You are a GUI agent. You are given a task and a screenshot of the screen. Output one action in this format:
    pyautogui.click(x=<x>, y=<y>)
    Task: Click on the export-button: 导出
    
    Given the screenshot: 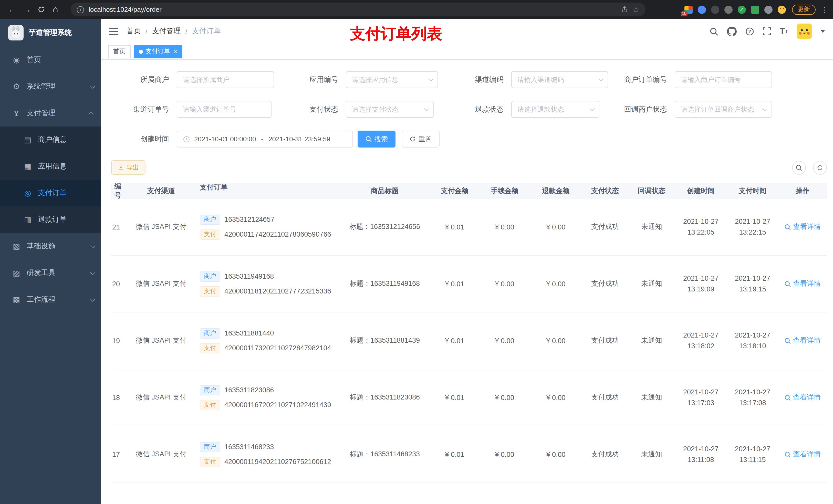 What is the action you would take?
    pyautogui.click(x=128, y=168)
    